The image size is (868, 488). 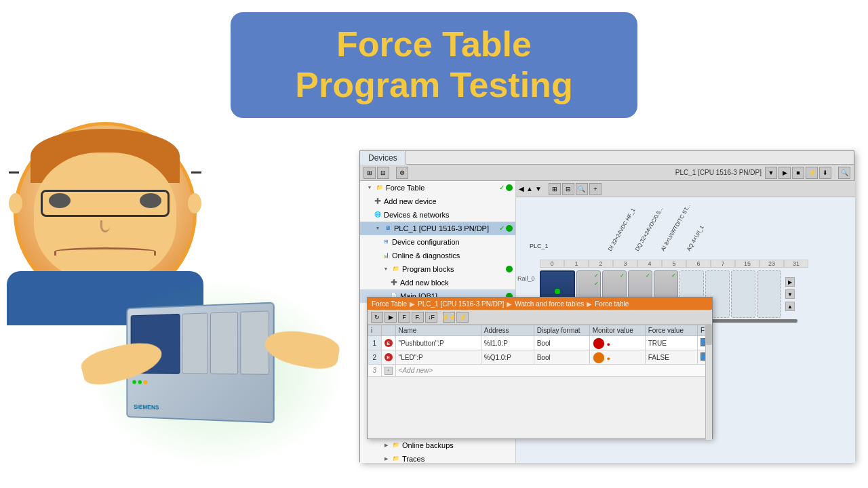 I want to click on number-row: 0 1 2 3 4 5 6 7 15 23 31, so click(x=674, y=264).